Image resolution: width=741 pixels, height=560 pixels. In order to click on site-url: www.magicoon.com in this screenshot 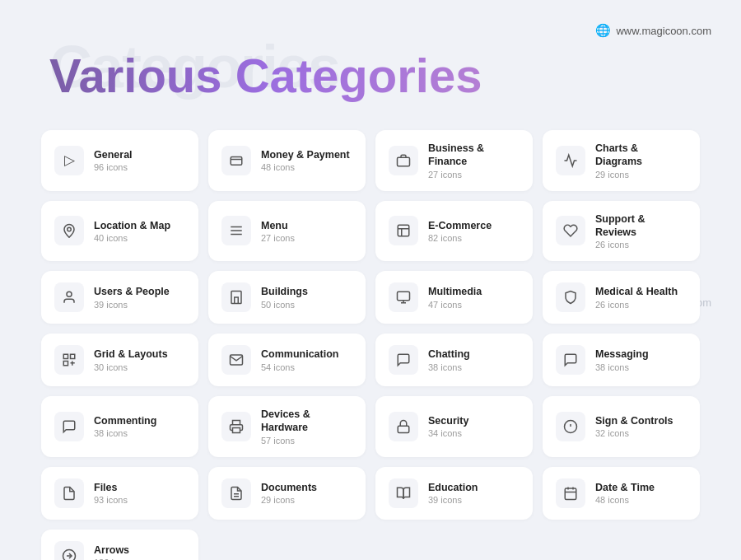, I will do `click(664, 31)`.